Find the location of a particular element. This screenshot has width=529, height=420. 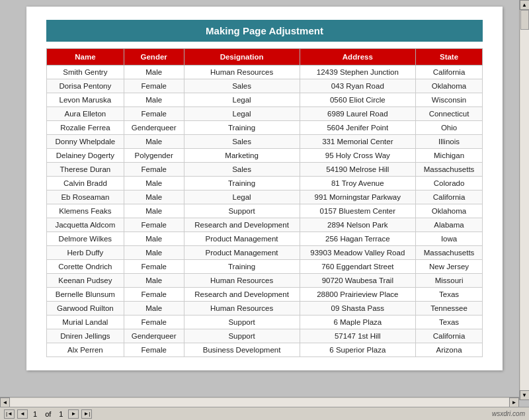

table-cell: 6 Maple Plaza is located at coordinates (357, 323).